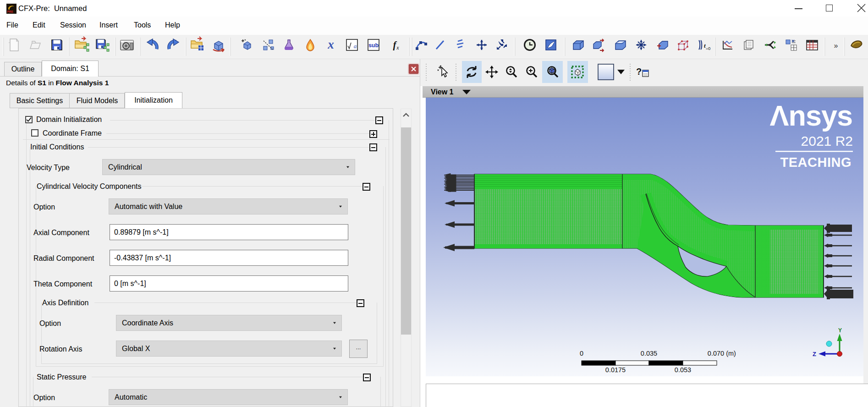 The height and width of the screenshot is (407, 868). Describe the element at coordinates (582, 353) in the screenshot. I see `svg-text: 0` at that location.